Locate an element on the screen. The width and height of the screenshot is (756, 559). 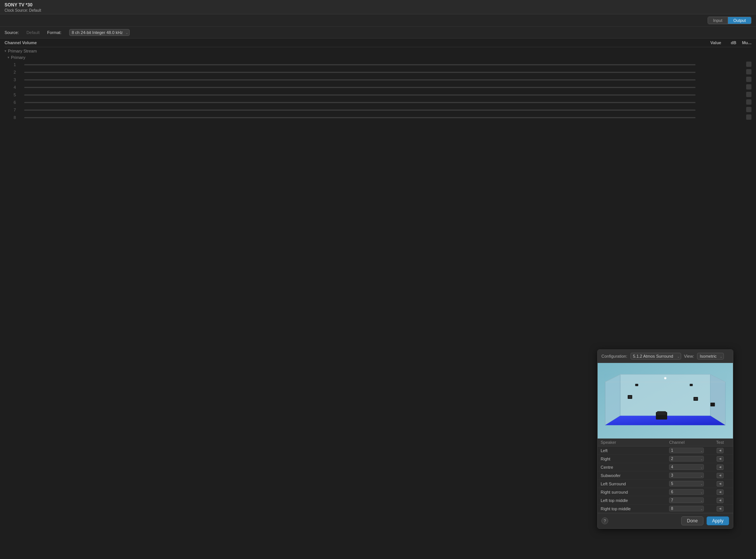
channel-number: 3 is located at coordinates (17, 80).